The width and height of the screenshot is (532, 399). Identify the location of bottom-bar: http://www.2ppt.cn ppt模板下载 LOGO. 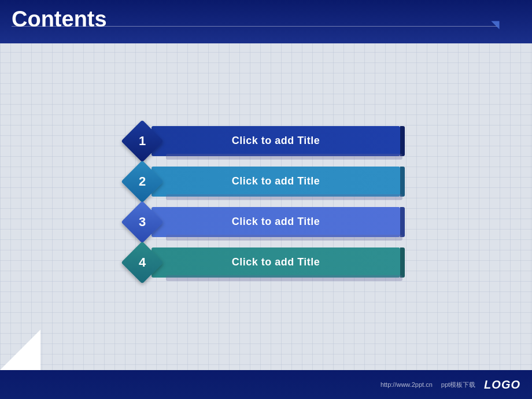
(266, 385).